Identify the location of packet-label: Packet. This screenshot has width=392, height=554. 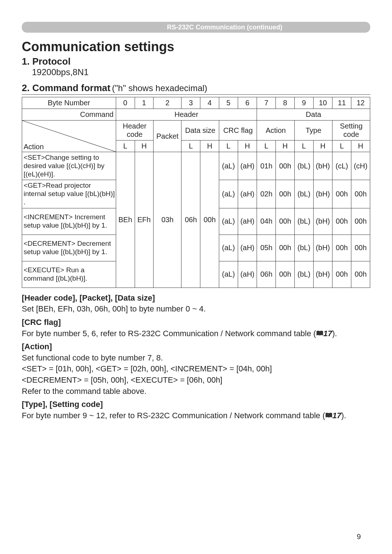
(168, 137).